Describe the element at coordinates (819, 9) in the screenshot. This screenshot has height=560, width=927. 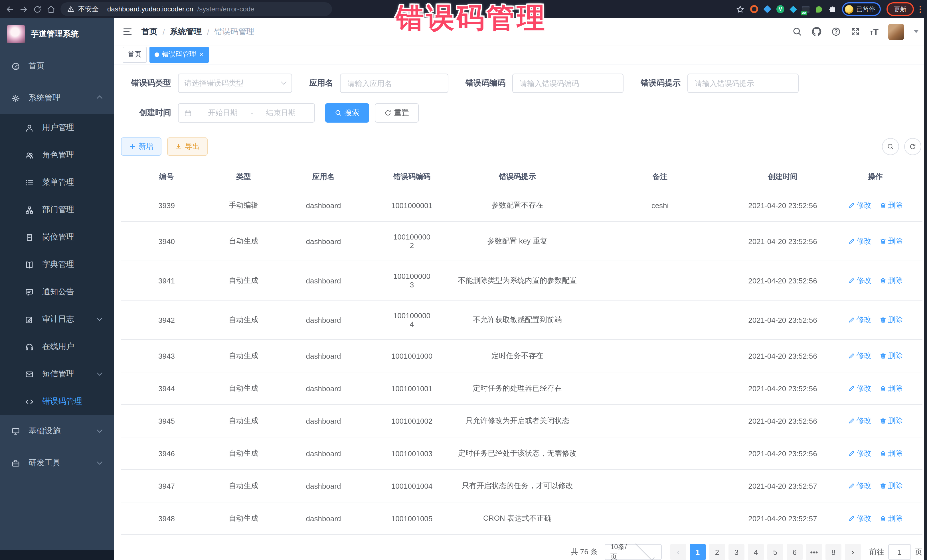
I see `ext-green-clip-icon` at that location.